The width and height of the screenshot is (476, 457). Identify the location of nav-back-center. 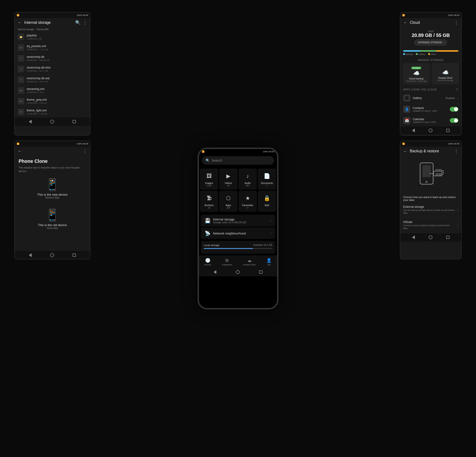
(215, 272).